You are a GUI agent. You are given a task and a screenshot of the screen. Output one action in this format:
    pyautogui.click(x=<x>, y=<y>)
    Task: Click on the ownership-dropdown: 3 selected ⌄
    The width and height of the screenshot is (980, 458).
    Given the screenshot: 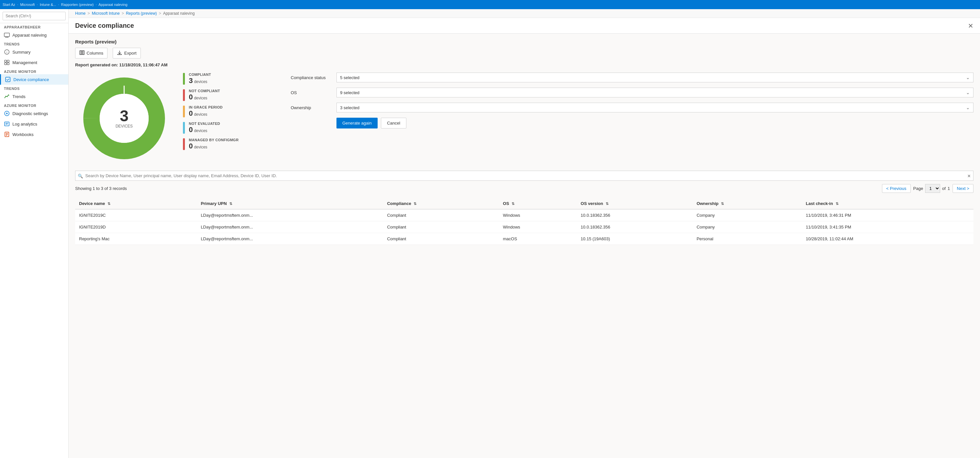 What is the action you would take?
    pyautogui.click(x=655, y=107)
    